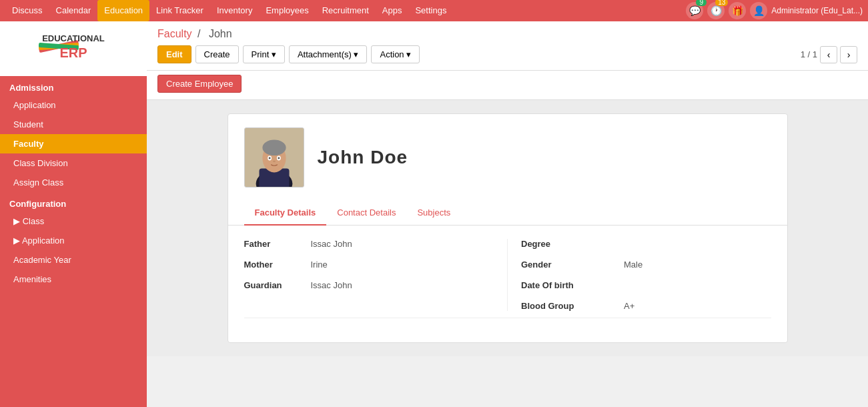 This screenshot has height=407, width=868. Describe the element at coordinates (507, 85) in the screenshot. I see `create-employee-bar: Create Employee` at that location.